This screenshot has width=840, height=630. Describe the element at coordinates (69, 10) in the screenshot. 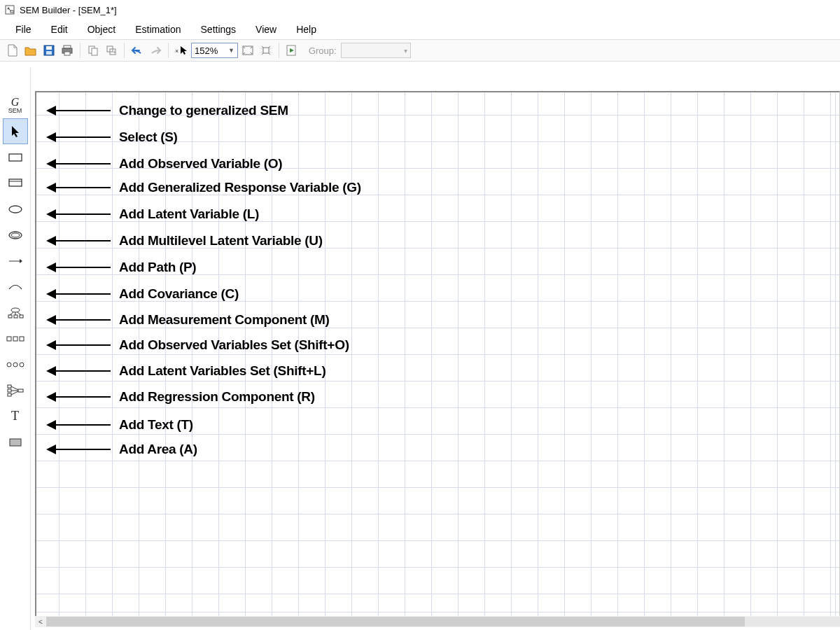

I see `window-title: SEM Builder - [SEM_1*]` at that location.